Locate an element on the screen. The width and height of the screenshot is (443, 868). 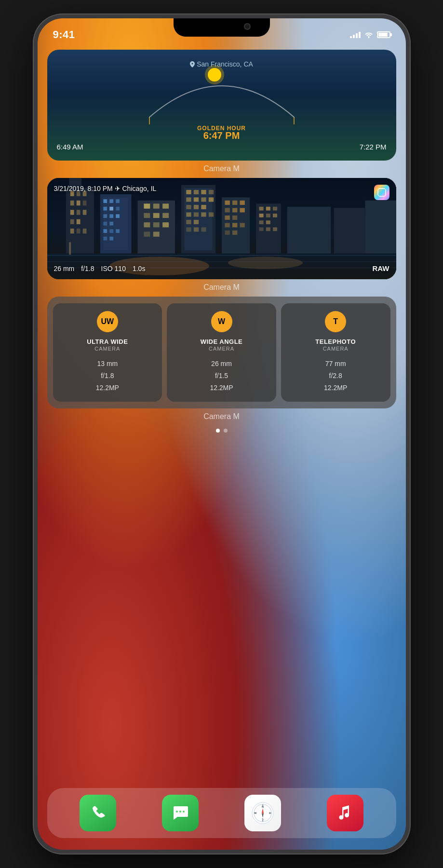
tp-aperture: f/2.8 is located at coordinates (336, 376).